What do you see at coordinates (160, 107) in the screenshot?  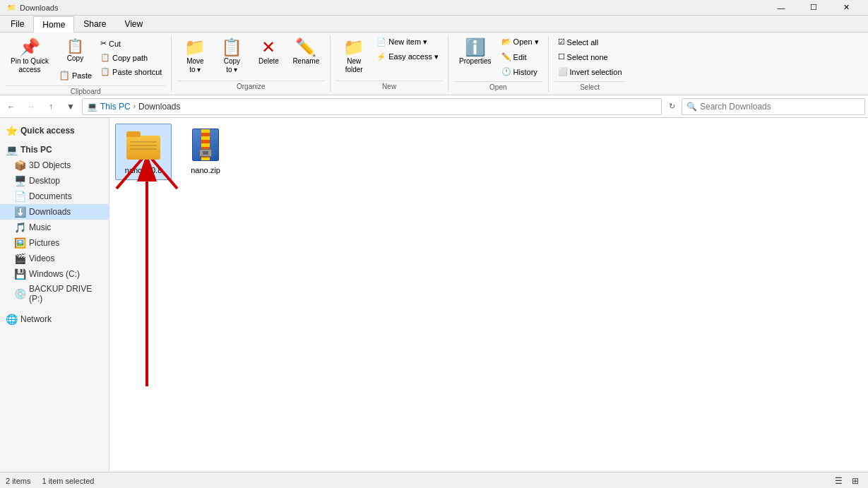 I see `breadcrumb-downloads: Downloads` at bounding box center [160, 107].